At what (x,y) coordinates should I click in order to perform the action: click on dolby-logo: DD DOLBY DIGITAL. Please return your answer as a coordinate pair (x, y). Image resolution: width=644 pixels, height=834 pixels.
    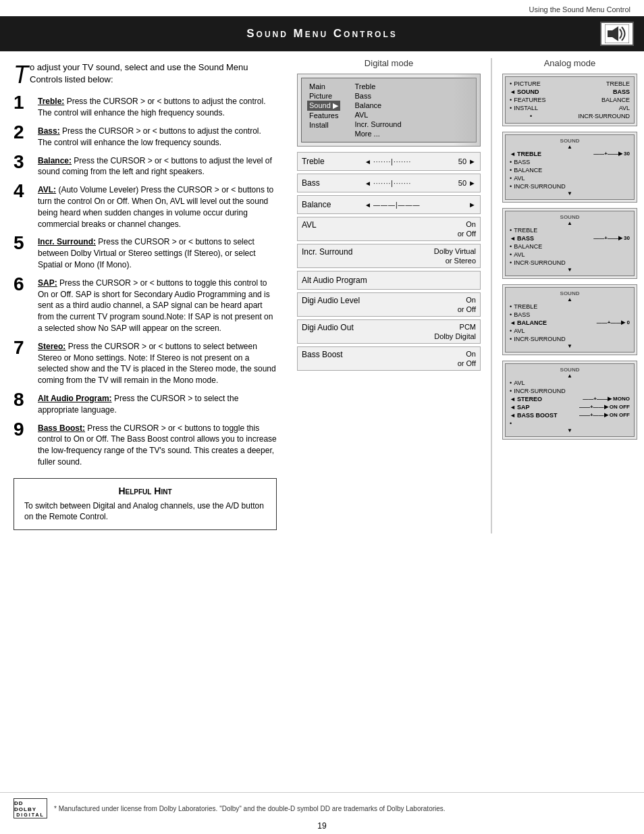
    Looking at the image, I should click on (30, 808).